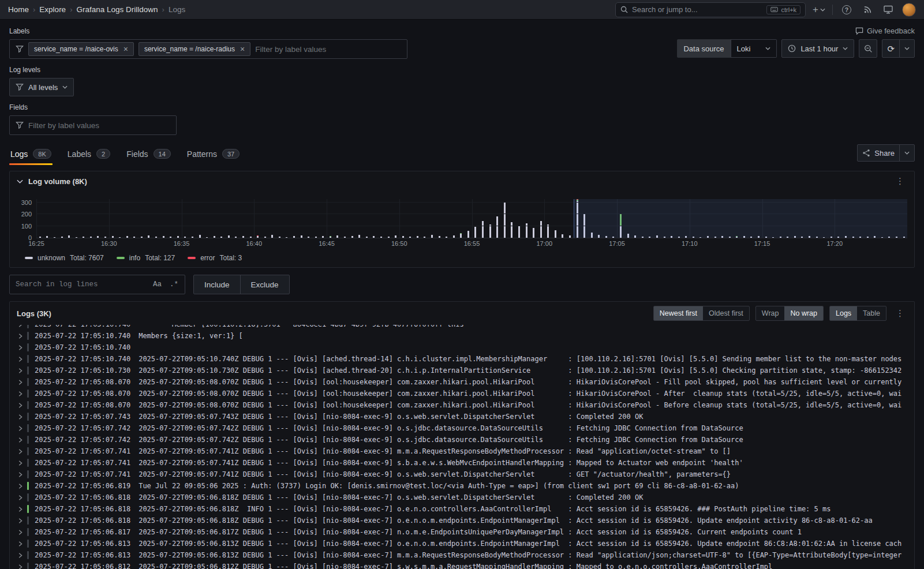  Describe the element at coordinates (726, 313) in the screenshot. I see `toggle-oldest-first: Oldest first` at that location.